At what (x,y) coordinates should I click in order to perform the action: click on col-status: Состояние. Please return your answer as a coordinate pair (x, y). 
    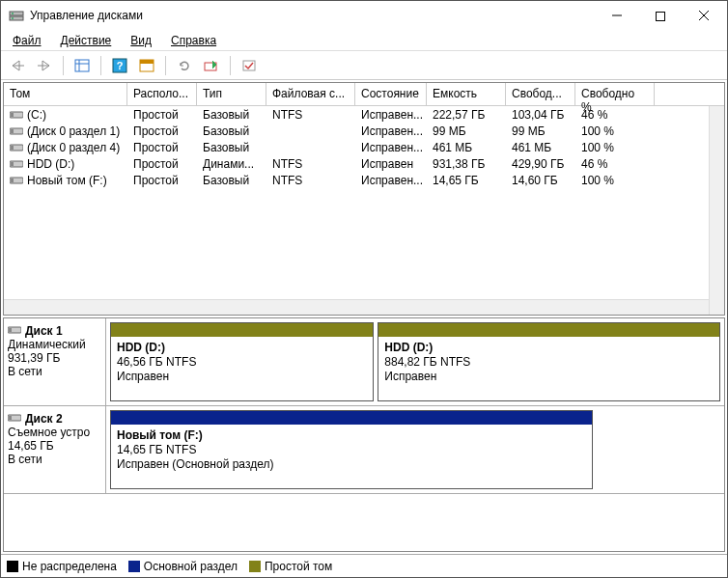
    Looking at the image, I should click on (391, 95).